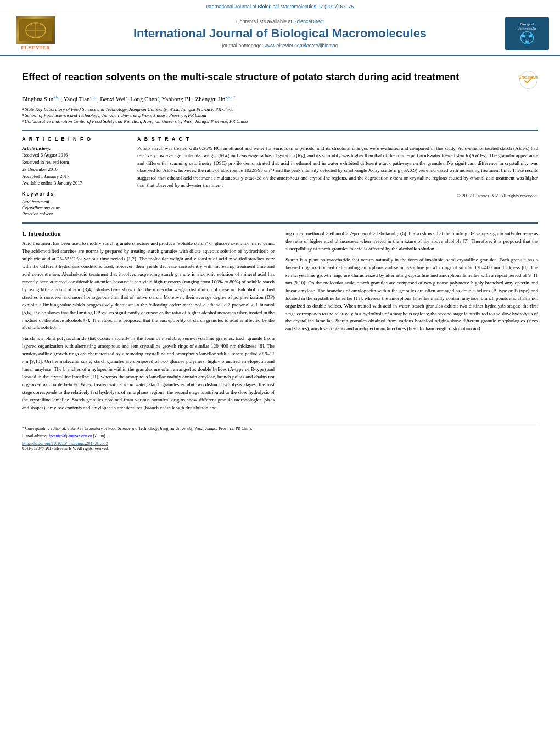 This screenshot has width=560, height=742. Describe the element at coordinates (280, 115) in the screenshot. I see `affiliations: aState Key Laboratory of Food Science an…` at that location.